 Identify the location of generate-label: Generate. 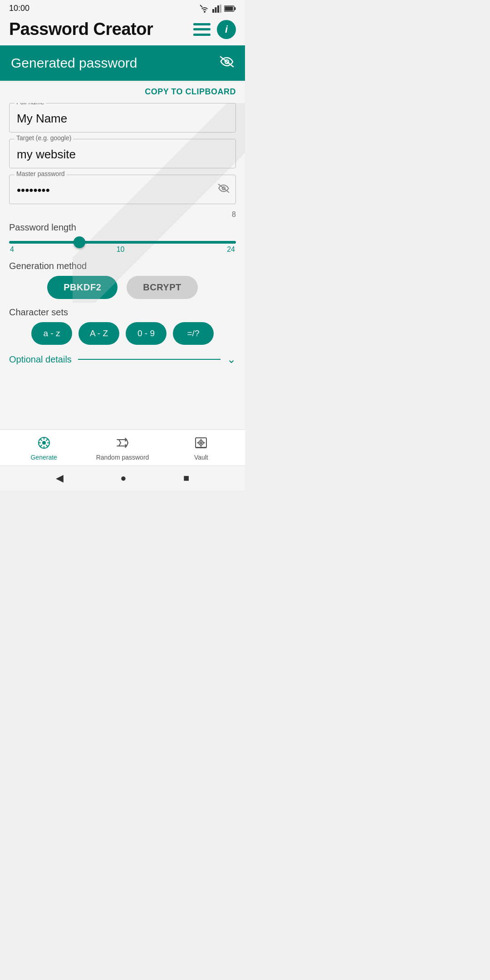
(44, 457).